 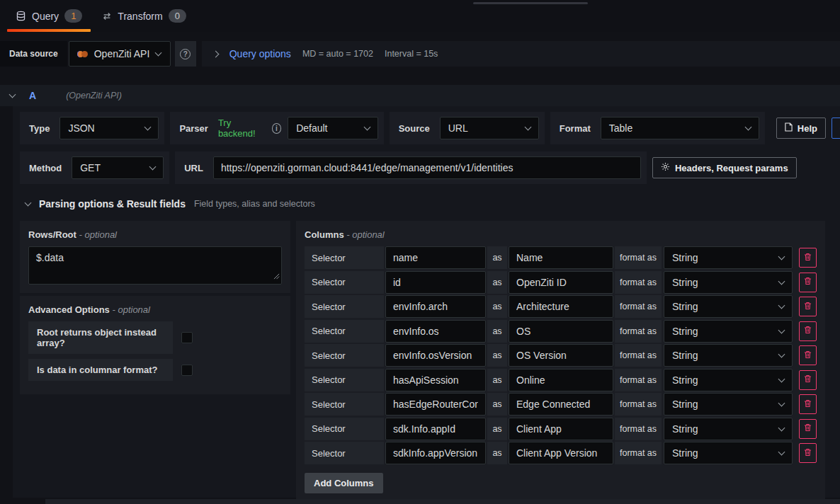 What do you see at coordinates (82, 54) in the screenshot?
I see `openziti-logo-icon` at bounding box center [82, 54].